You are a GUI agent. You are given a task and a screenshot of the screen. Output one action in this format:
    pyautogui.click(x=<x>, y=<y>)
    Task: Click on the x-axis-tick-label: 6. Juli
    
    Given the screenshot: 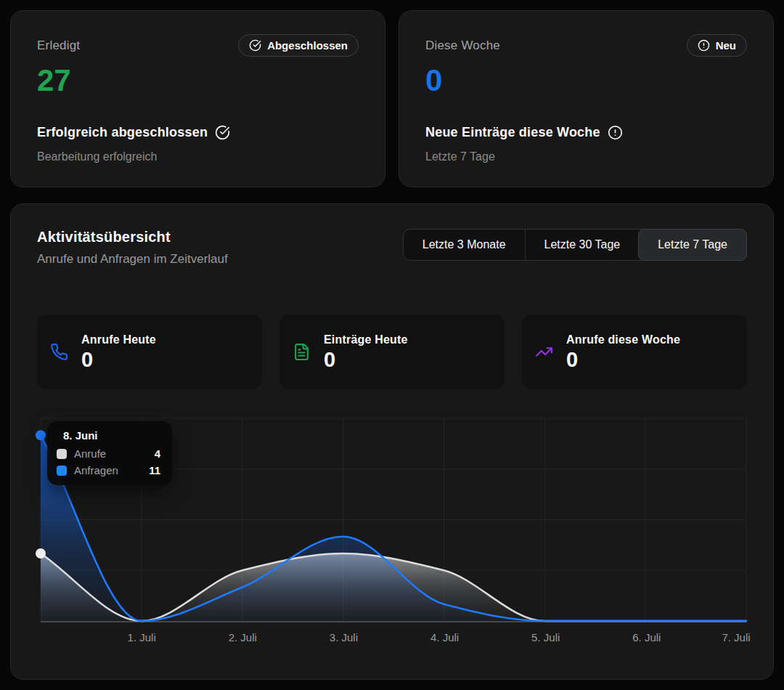 What is the action you would take?
    pyautogui.click(x=646, y=638)
    